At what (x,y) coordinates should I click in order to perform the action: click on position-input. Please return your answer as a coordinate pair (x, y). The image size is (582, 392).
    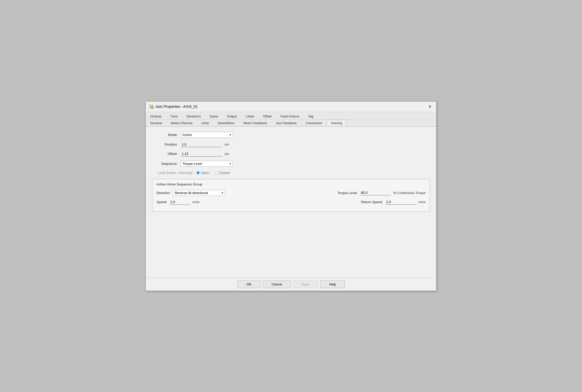
    Looking at the image, I should click on (202, 145).